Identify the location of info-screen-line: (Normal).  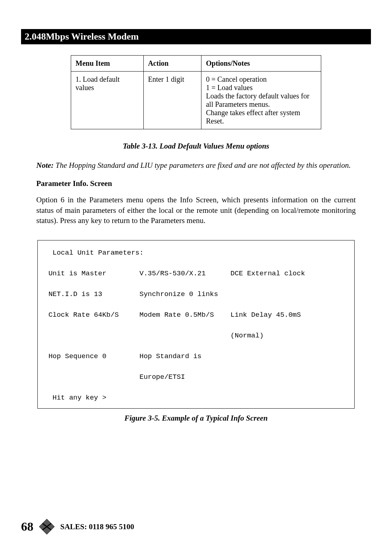
(196, 336).